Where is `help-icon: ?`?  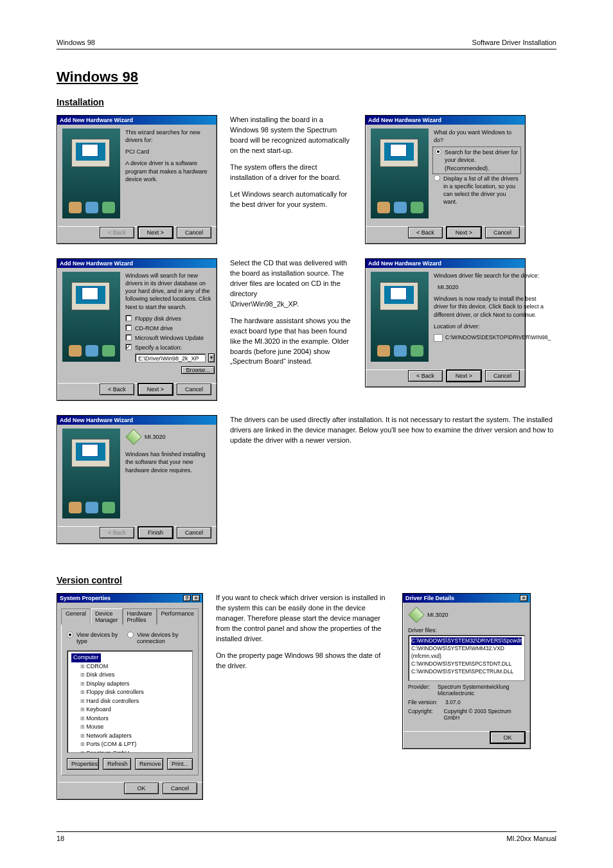 help-icon: ? is located at coordinates (187, 598).